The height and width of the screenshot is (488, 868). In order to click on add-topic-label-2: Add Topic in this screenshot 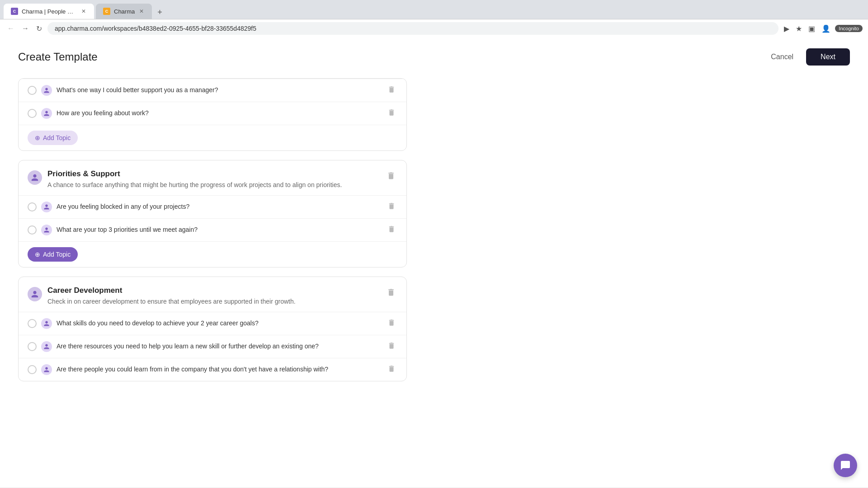, I will do `click(57, 254)`.